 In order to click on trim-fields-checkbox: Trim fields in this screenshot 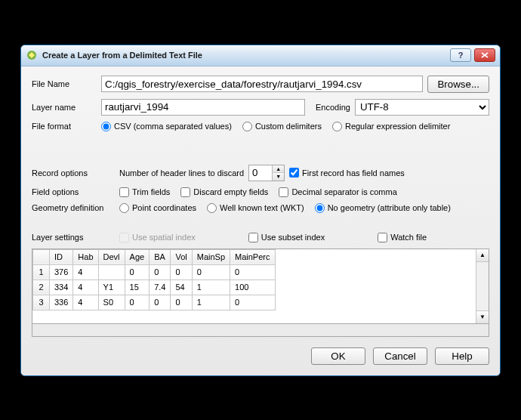, I will do `click(145, 192)`.